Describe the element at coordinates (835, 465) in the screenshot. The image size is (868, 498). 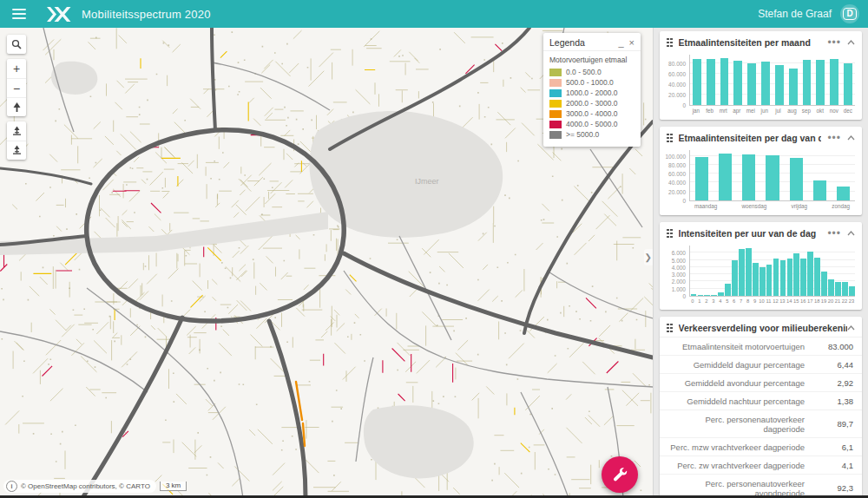
I see `table-row-value: 4,1` at that location.